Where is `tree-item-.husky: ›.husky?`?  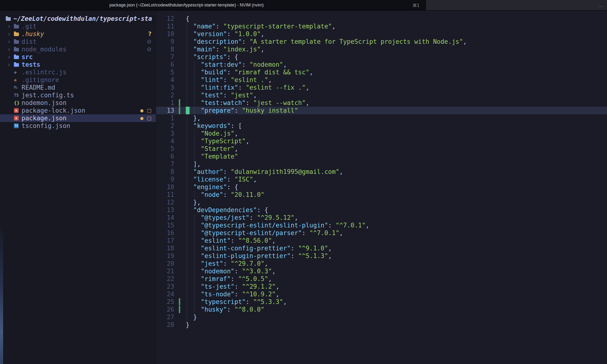
tree-item-.husky: ›.husky? is located at coordinates (78, 34).